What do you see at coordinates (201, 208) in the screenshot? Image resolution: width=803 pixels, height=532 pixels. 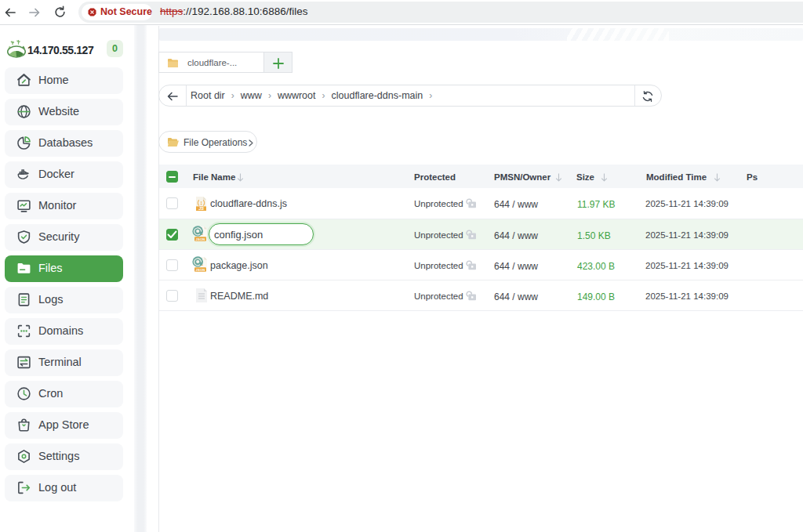 I see `svg-text: JS` at bounding box center [201, 208].